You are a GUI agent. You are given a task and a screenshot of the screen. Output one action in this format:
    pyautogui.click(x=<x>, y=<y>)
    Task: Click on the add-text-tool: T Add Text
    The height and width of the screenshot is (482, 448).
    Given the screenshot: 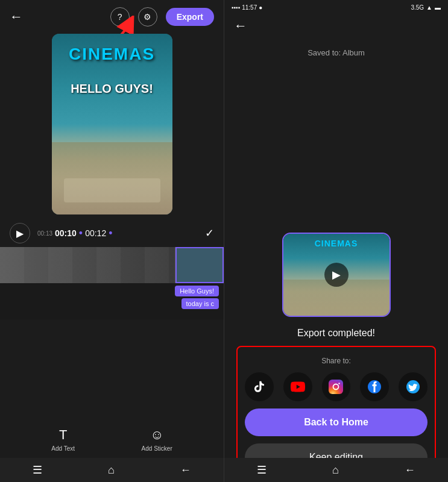 What is the action you would take?
    pyautogui.click(x=63, y=440)
    